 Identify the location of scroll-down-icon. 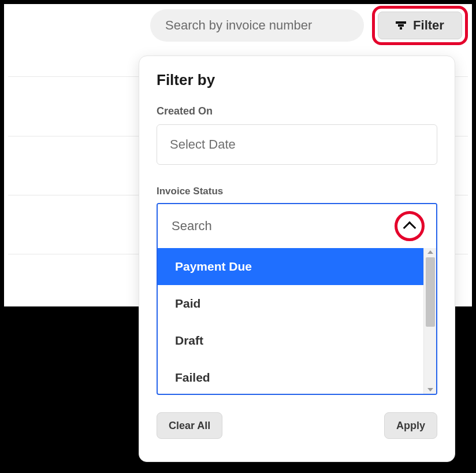
(430, 390).